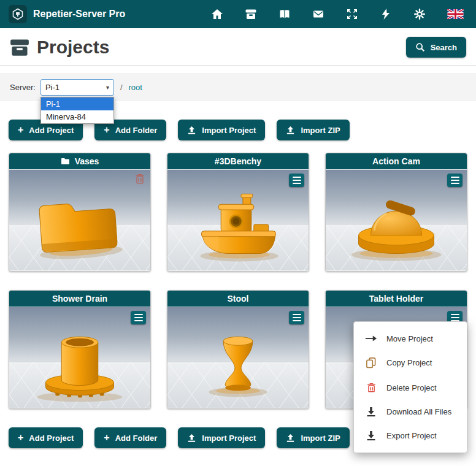  I want to click on context-menu-copy-project: Copy Project, so click(410, 363).